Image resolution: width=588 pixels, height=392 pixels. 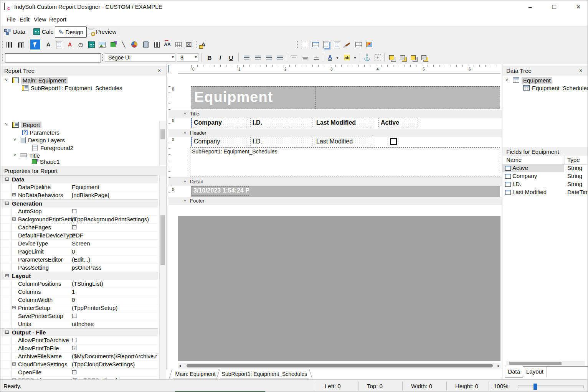 What do you see at coordinates (402, 58) in the screenshot?
I see `send-to-back-button` at bounding box center [402, 58].